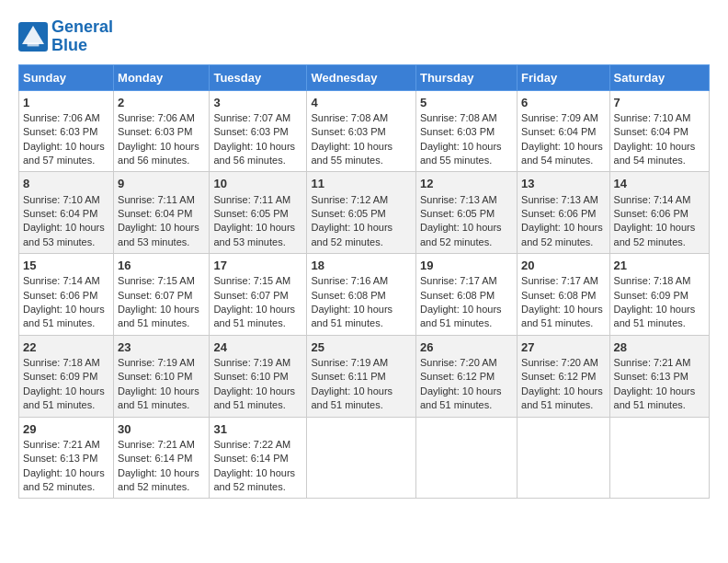 Image resolution: width=728 pixels, height=563 pixels. What do you see at coordinates (66, 375) in the screenshot?
I see `day-cell: 22Sunrise: 7:18 AMSunset: 6:09 PMDayligh…` at bounding box center [66, 375].